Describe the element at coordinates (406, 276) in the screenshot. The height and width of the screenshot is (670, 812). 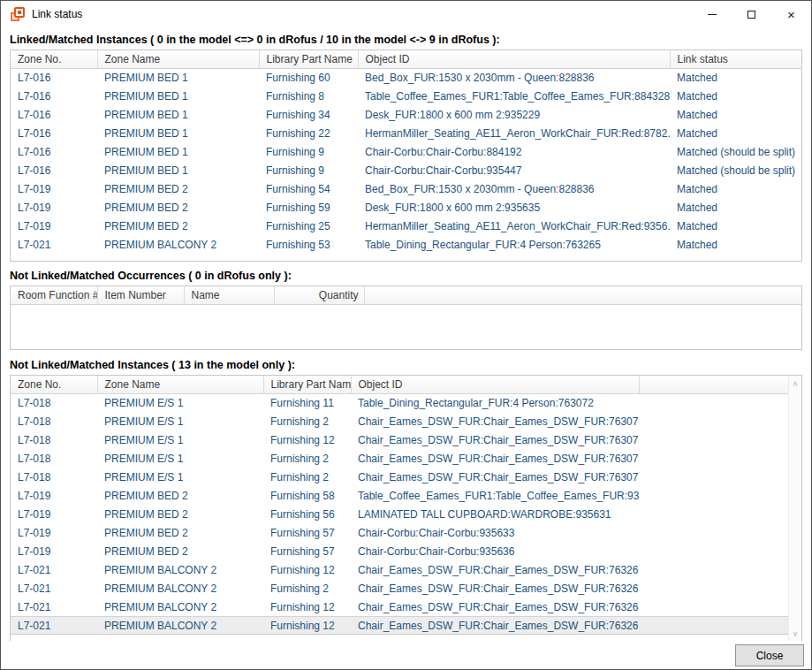
I see `not-linked-occurrences-heading: Not Linked/Matched Occurrences ( 0 in dR…` at that location.